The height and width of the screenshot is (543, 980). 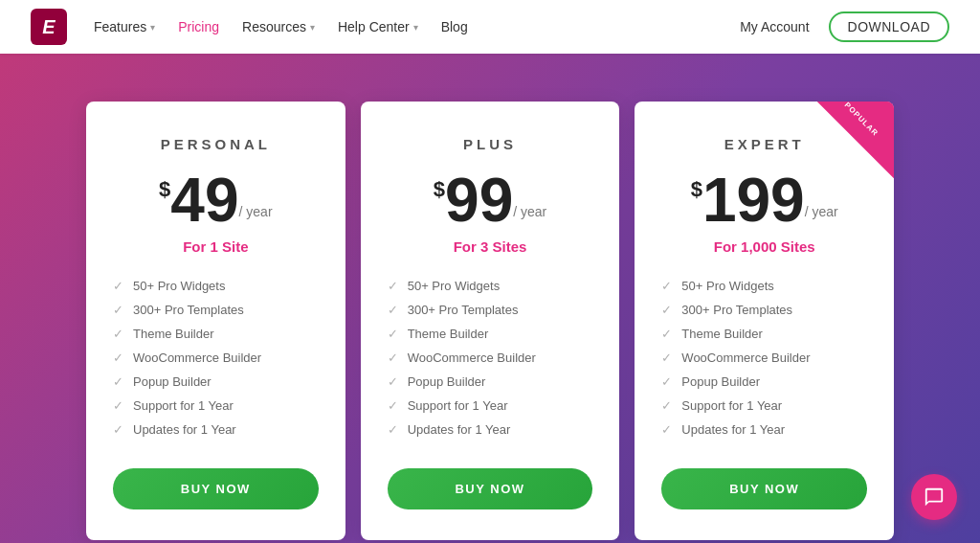 What do you see at coordinates (764, 358) in the screenshot?
I see `plan-expert-features: ✓50+ Pro Widgets ✓300+ Pro Templates ✓Th…` at bounding box center [764, 358].